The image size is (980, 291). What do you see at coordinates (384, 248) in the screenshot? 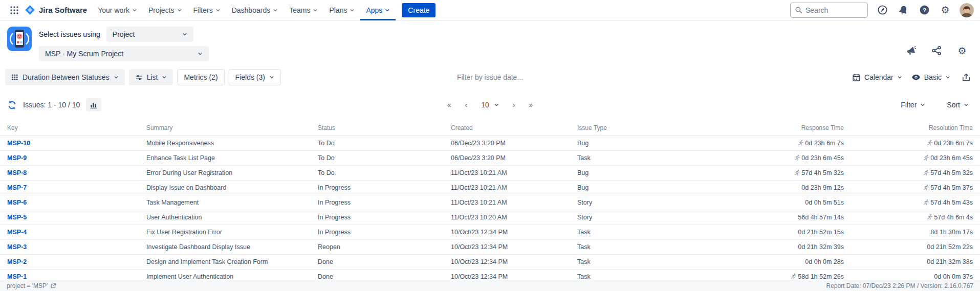
I see `status-cell: Reopen` at bounding box center [384, 248].